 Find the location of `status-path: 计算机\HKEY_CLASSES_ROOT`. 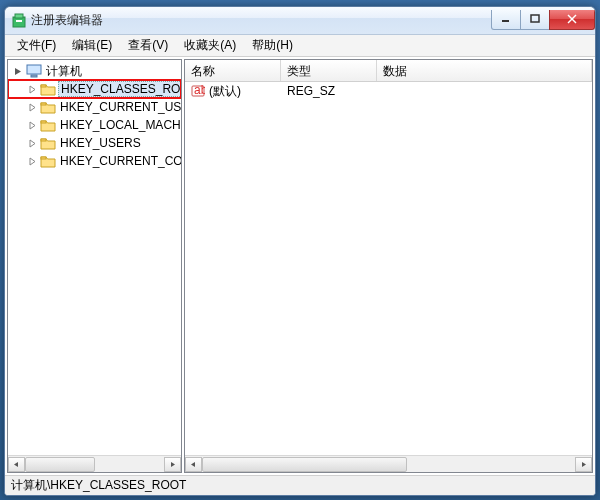

status-path: 计算机\HKEY_CLASSES_ROOT is located at coordinates (98, 486).